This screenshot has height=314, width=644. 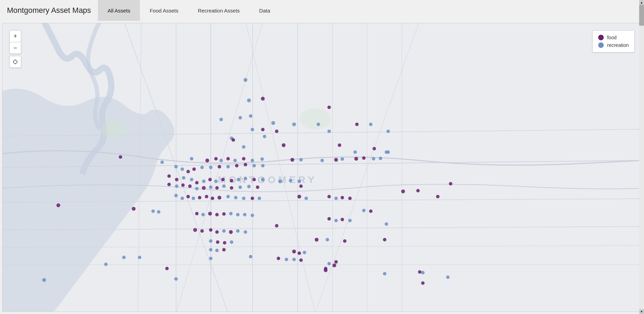 What do you see at coordinates (265, 10) in the screenshot?
I see `nav-tab-data: Data` at bounding box center [265, 10].